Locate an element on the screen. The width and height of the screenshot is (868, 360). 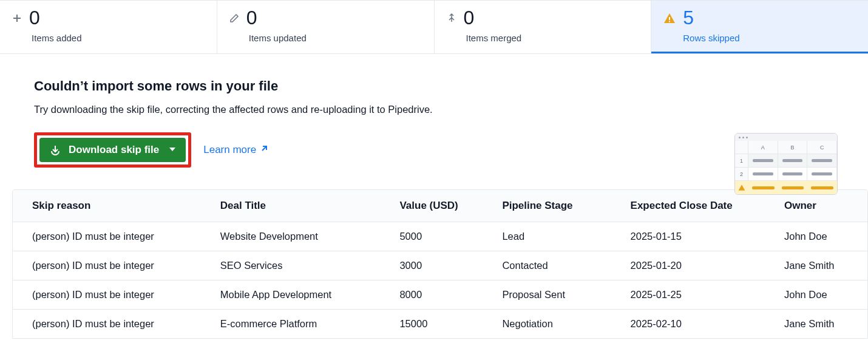
tab-items-updated: 0 Items updated is located at coordinates (326, 27).